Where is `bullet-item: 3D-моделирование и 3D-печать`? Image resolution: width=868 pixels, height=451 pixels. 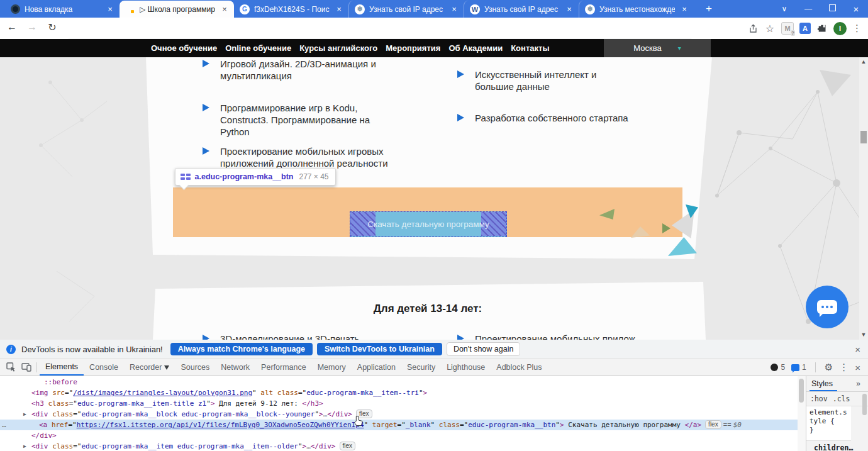
bullet-item: 3D-моделирование и 3D-печать is located at coordinates (299, 336).